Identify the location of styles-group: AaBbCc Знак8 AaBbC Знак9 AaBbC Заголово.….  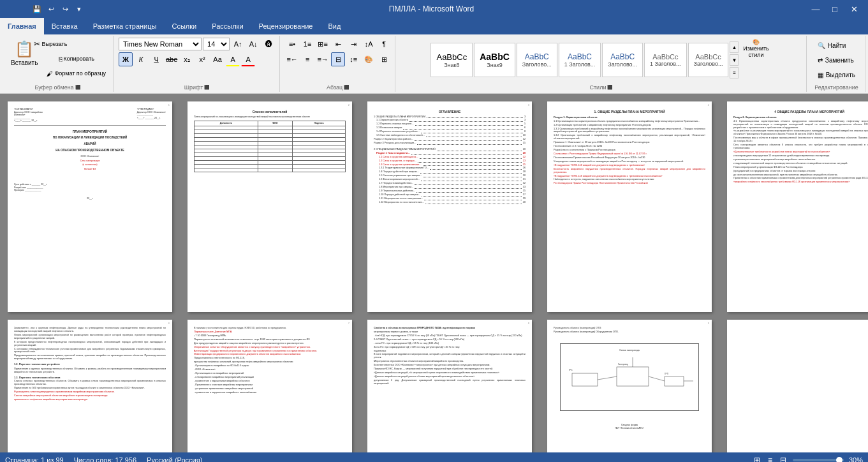
(602, 64).